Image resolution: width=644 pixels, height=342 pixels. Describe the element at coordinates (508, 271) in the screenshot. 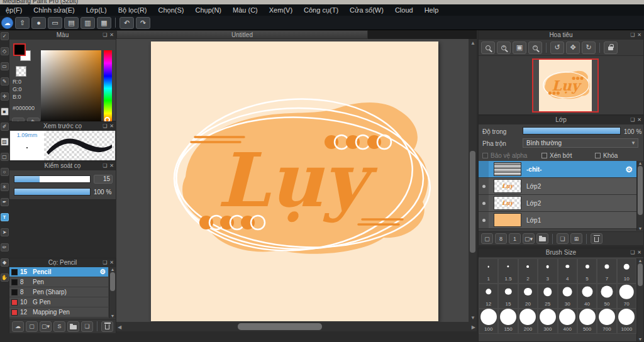

I see `brush-size-option: 1.5` at that location.